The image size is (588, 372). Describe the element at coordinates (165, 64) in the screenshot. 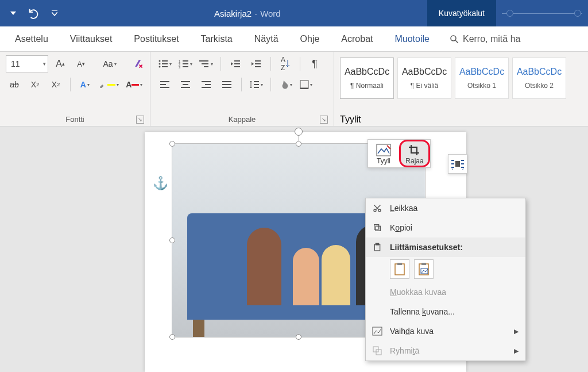

I see `bullets-button: ▾` at that location.